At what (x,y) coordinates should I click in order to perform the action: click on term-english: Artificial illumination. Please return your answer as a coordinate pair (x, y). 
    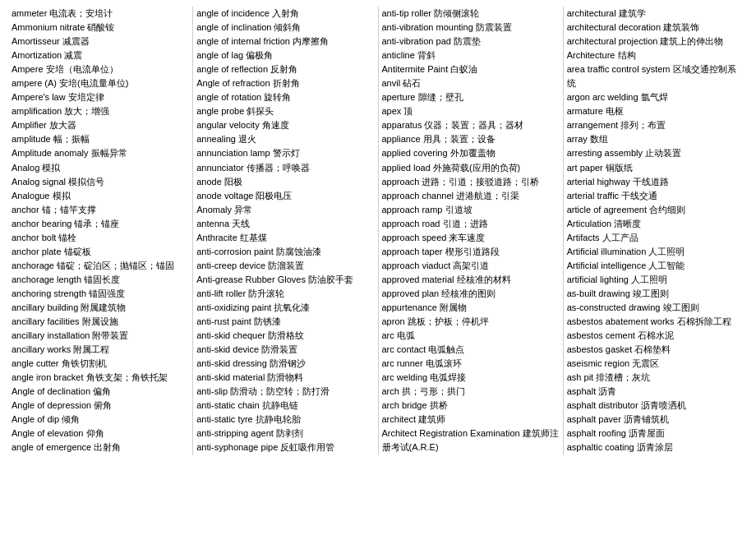
    Looking at the image, I should click on (606, 251).